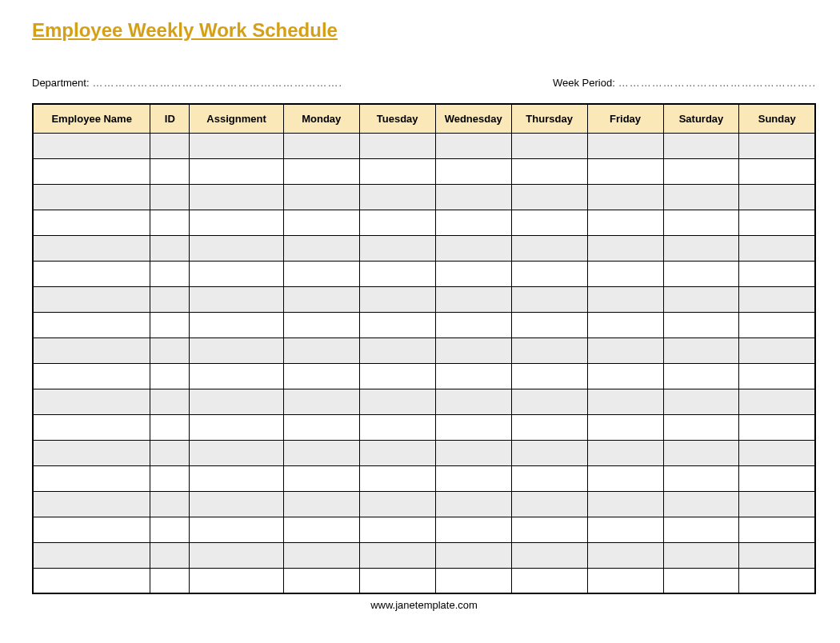 This screenshot has width=840, height=643. Describe the element at coordinates (91, 118) in the screenshot. I see `header-employee-name: Employee Name` at that location.